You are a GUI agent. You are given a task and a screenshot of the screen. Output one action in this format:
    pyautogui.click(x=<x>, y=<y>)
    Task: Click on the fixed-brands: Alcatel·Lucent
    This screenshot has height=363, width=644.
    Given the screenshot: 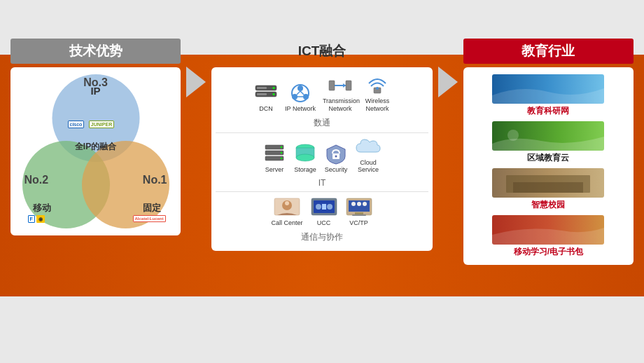 What is the action you would take?
    pyautogui.click(x=150, y=217)
    